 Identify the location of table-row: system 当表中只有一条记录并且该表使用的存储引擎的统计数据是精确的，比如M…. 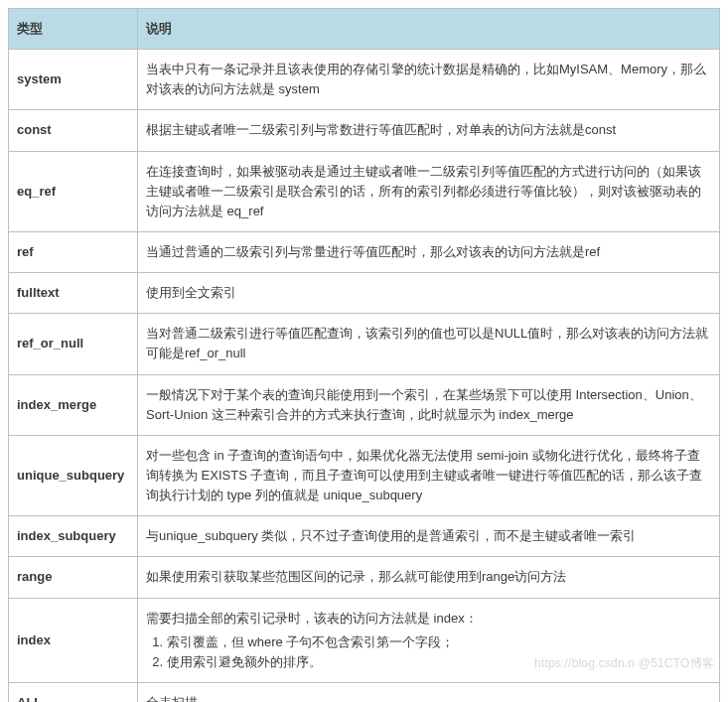
(364, 79).